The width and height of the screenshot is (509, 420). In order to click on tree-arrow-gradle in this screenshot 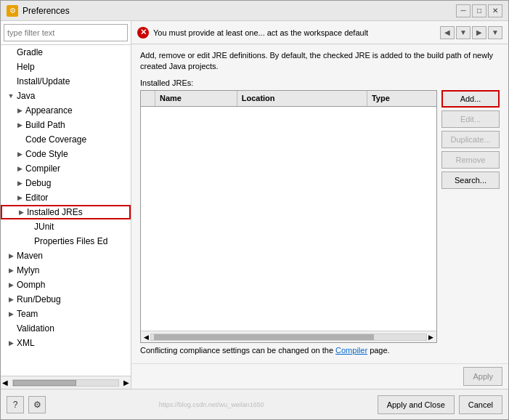, I will do `click(11, 52)`.